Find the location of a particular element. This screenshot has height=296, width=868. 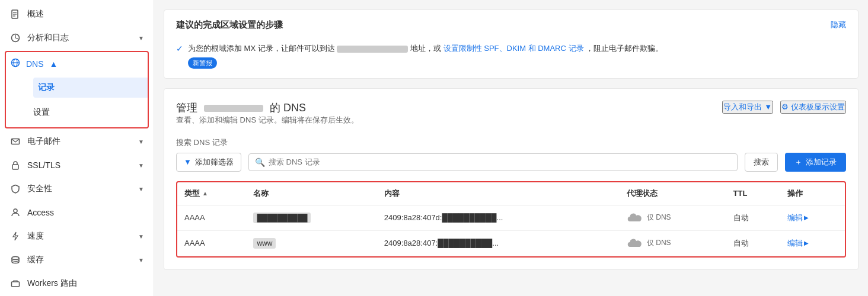

settings-label: 仪表板显示设置 is located at coordinates (818, 107).